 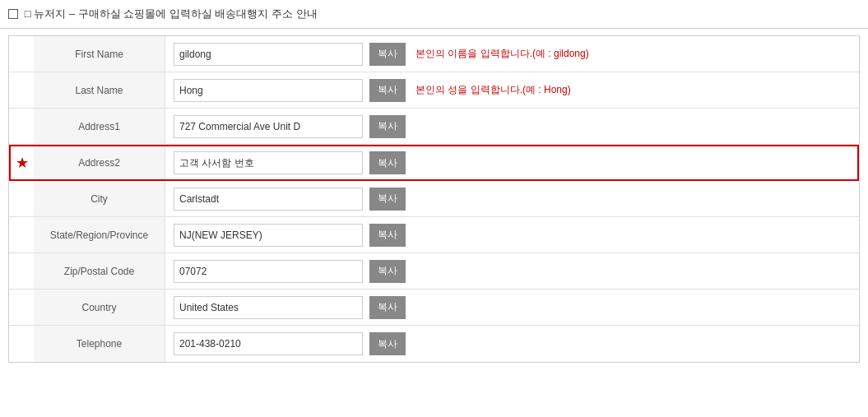 I want to click on input-zip, so click(x=268, y=271).